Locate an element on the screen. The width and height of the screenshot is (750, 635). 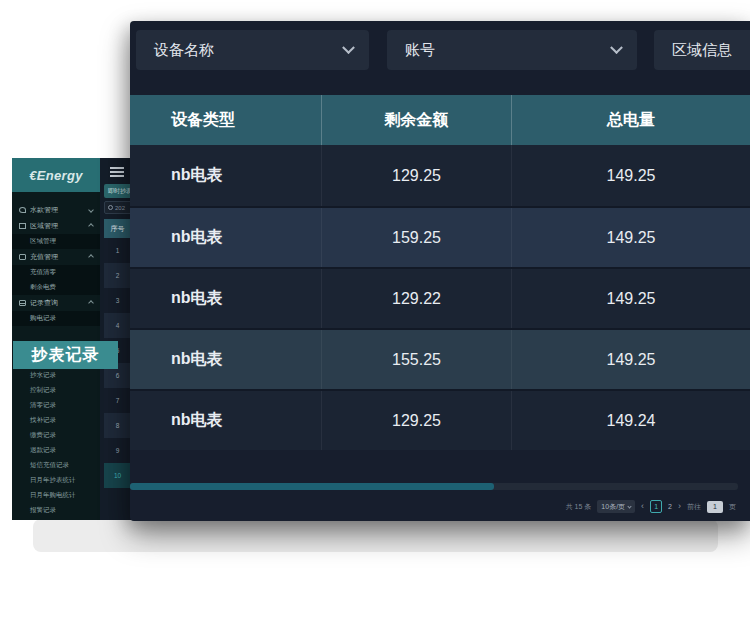
sidebar-item-recharge-clear: 充值清零 is located at coordinates (56, 272).